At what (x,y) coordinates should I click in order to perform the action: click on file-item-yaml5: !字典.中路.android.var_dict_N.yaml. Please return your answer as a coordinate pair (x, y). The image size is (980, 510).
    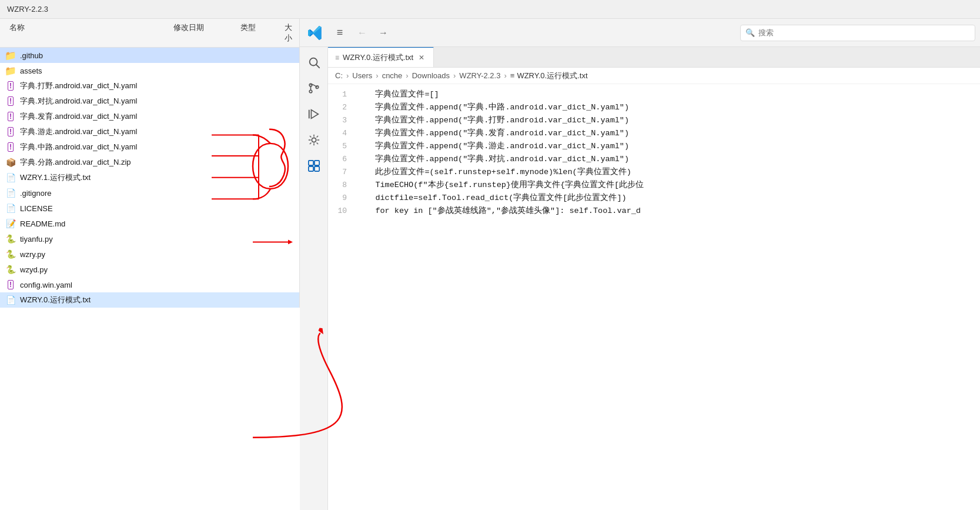
    Looking at the image, I should click on (149, 147).